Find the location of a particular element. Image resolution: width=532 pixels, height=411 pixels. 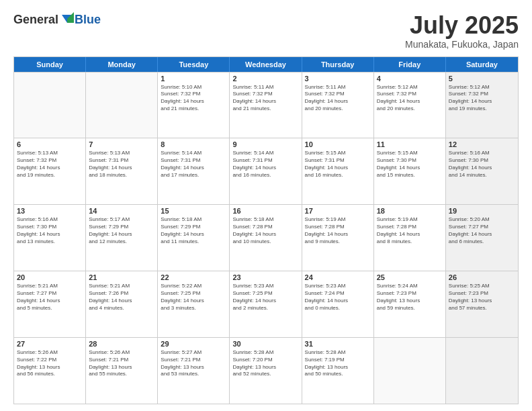

cell-info: Sunrise: 5:22 AM Sunset: 7:25 PM Dayligh… is located at coordinates (193, 297).